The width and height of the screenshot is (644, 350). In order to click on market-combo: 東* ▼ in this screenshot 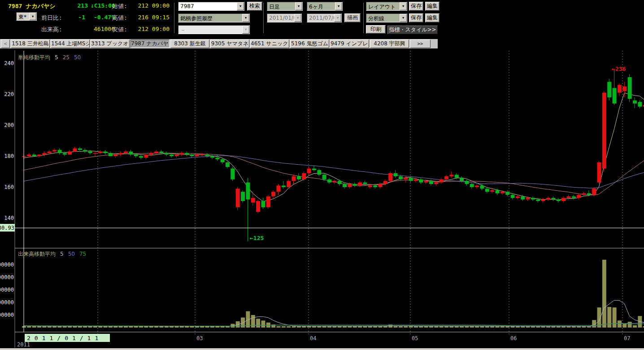, I will do `click(26, 16)`.